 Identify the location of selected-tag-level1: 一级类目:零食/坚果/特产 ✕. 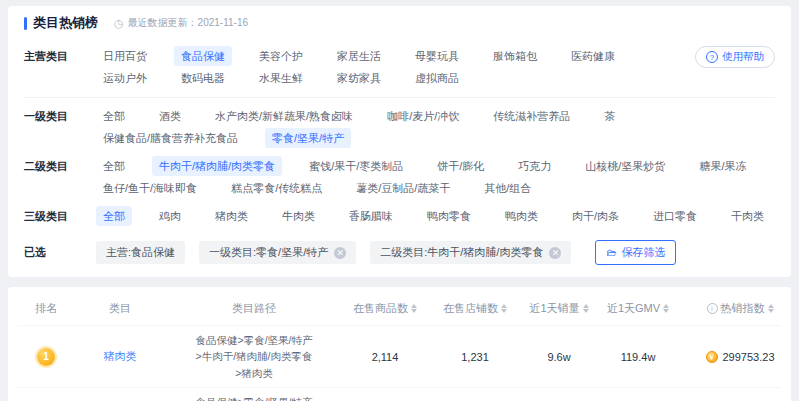
(278, 252).